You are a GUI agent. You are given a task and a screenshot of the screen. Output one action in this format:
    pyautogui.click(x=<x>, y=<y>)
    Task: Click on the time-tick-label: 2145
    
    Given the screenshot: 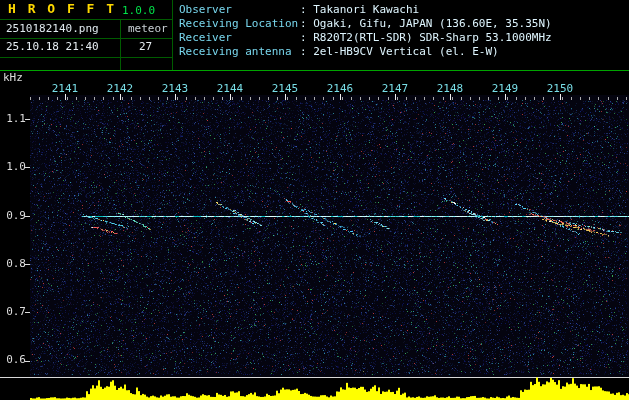 What is the action you would take?
    pyautogui.click(x=285, y=89)
    